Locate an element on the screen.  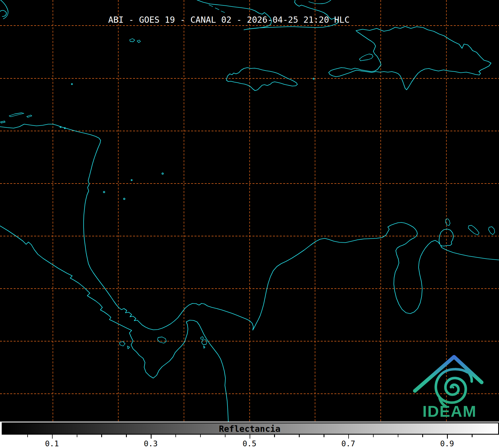
colorbar-strip: Reflectancia 0.10.30.50.70.9 is located at coordinates (250, 435).